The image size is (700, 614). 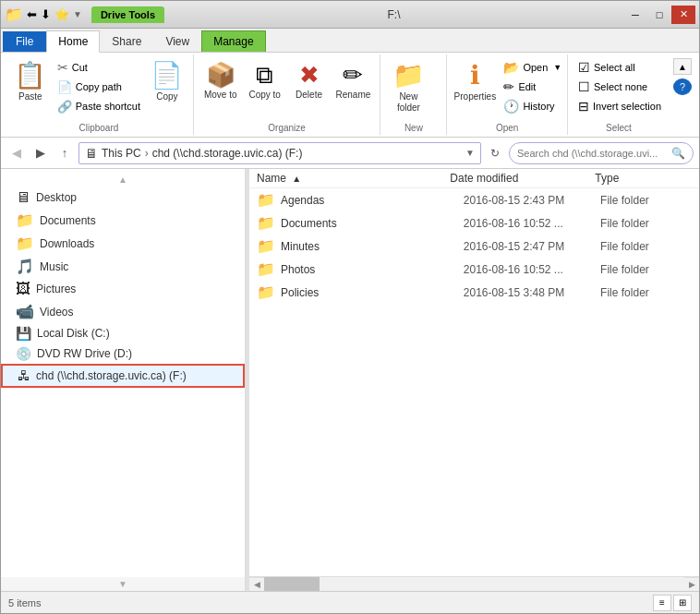 What do you see at coordinates (288, 94) in the screenshot?
I see `ribbon-group-organize: 📦 Move to ⧉ Copy to ✖ Delete ✏ Rename Or…` at bounding box center [288, 94].